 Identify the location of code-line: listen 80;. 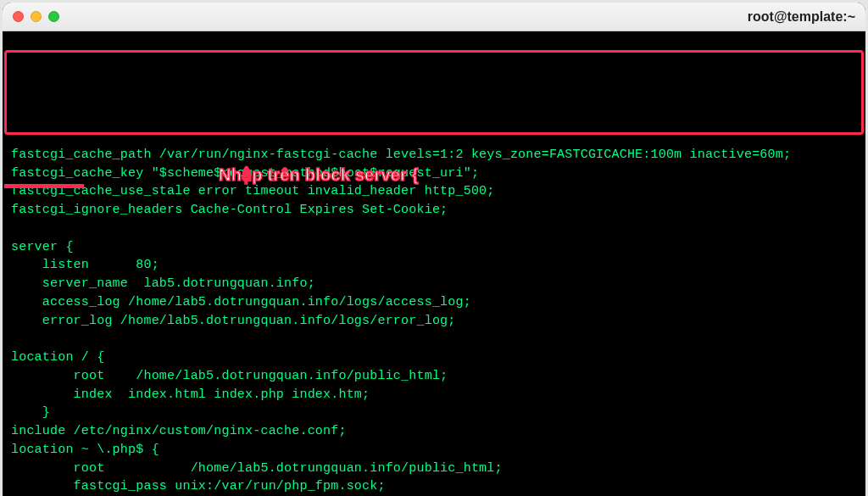
(85, 265).